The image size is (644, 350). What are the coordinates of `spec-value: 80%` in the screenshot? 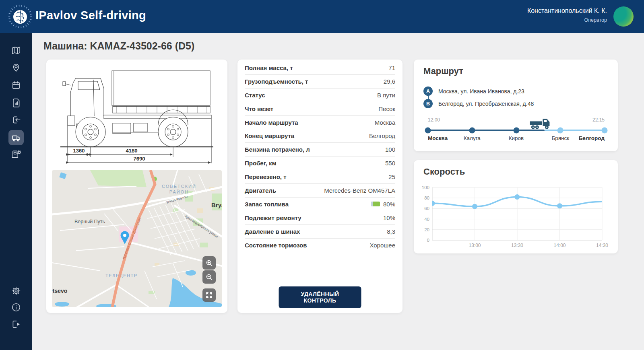 It's located at (383, 204).